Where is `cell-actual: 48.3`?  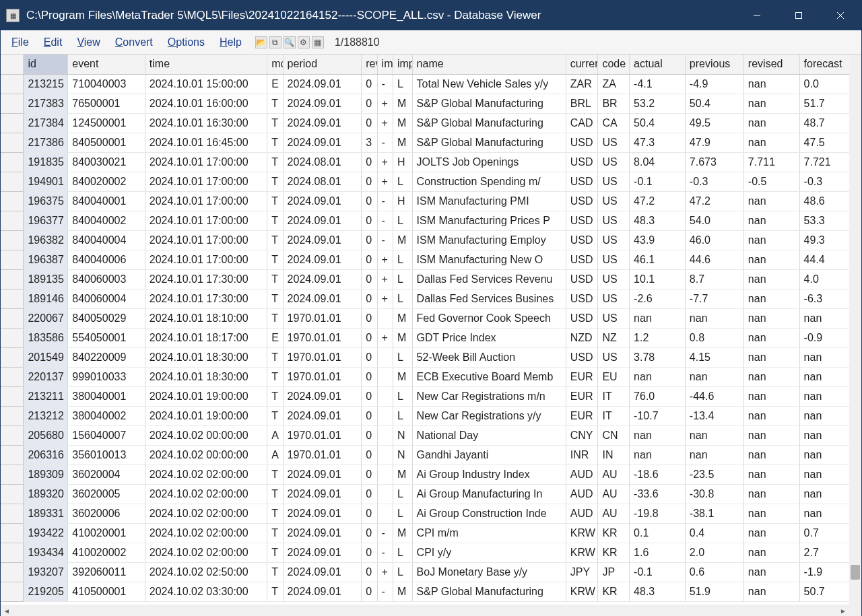 cell-actual: 48.3 is located at coordinates (657, 591).